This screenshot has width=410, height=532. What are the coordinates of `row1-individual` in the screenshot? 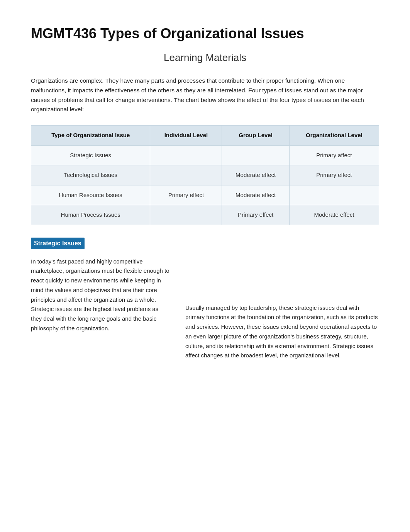 It's located at (186, 155).